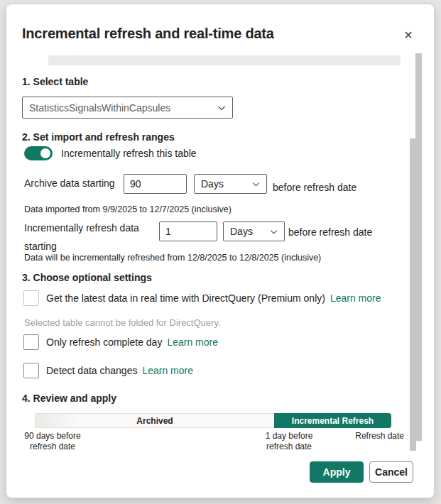 This screenshot has width=441, height=504. Describe the element at coordinates (413, 295) in the screenshot. I see `content-scrollbar-thumb` at that location.